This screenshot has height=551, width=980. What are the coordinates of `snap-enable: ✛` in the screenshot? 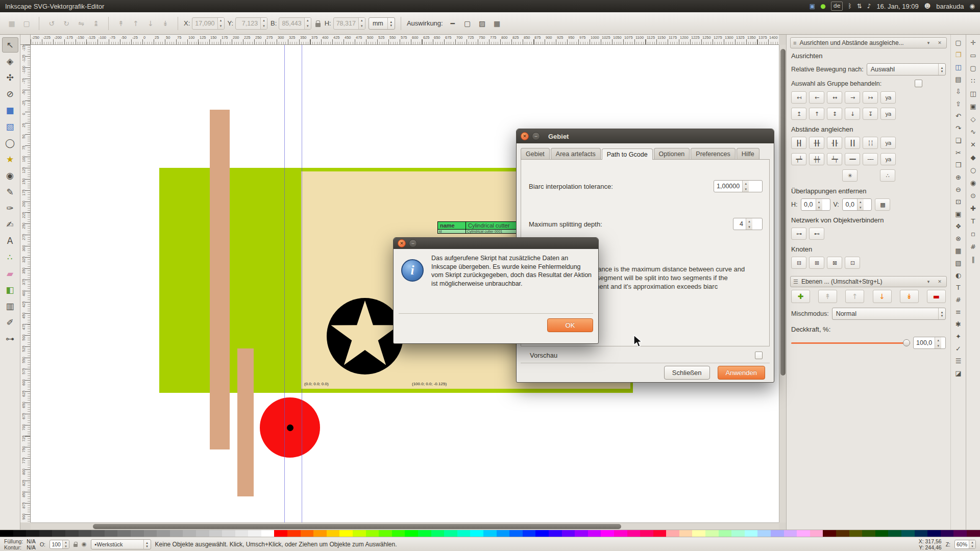 It's located at (973, 42).